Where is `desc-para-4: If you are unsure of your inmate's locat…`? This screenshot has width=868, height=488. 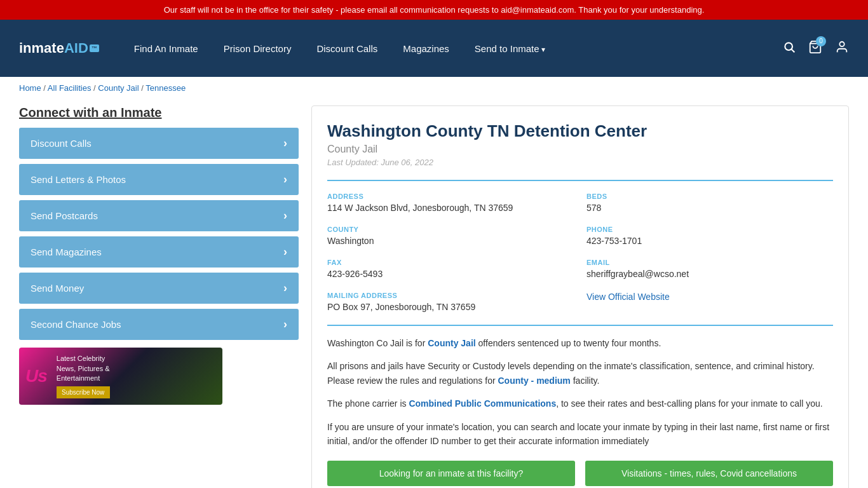 desc-para-4: If you are unsure of your inmate's locat… is located at coordinates (580, 435).